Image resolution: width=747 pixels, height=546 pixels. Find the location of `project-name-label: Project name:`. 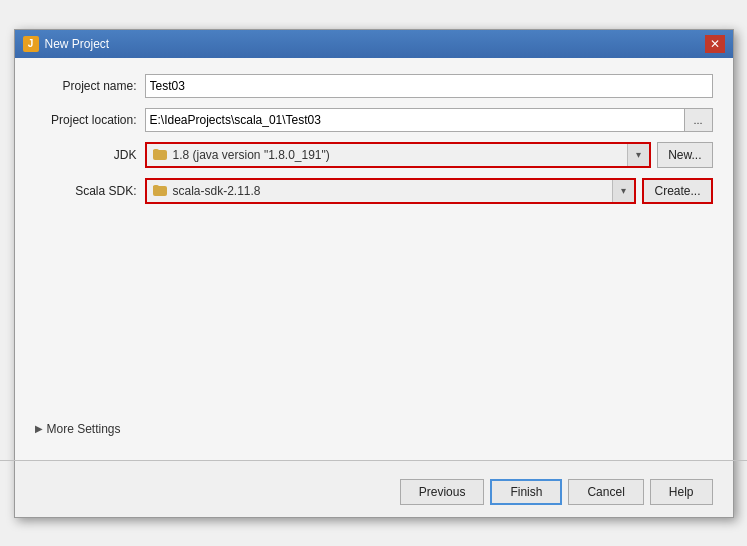

project-name-label: Project name: is located at coordinates (90, 86).